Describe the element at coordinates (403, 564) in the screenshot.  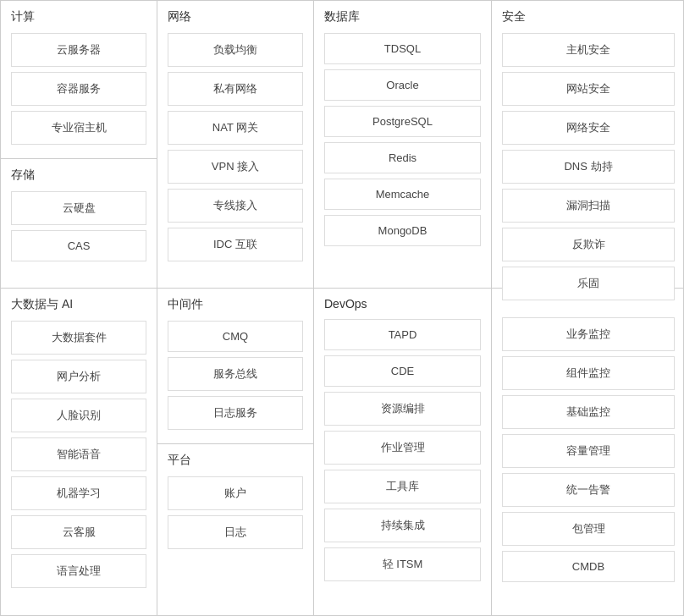
I see `item-轻ITSM: 轻 ITSM` at that location.